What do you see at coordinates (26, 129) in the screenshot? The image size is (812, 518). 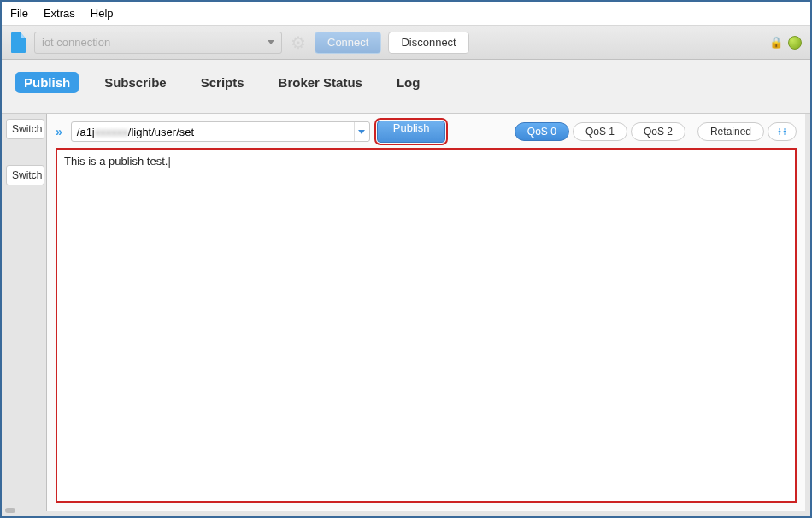 I see `sidebar-switch-1: Switch` at bounding box center [26, 129].